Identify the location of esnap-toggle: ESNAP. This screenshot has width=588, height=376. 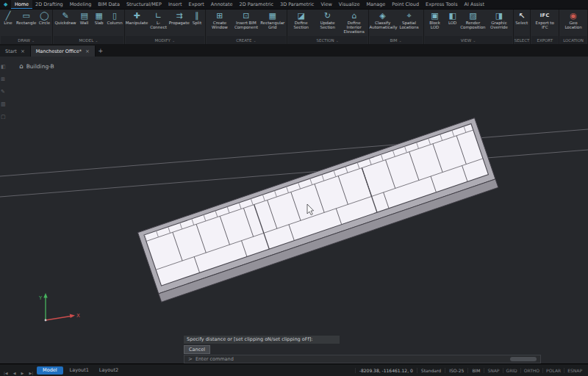
(575, 370).